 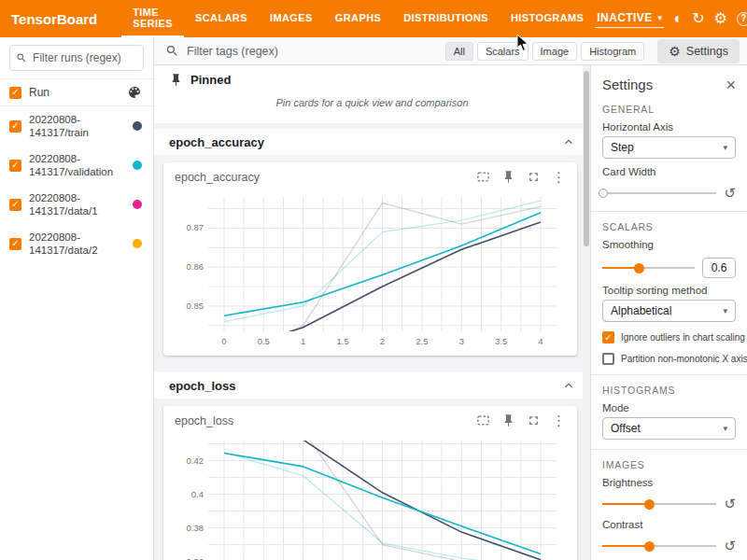 What do you see at coordinates (698, 19) in the screenshot?
I see `refresh-icon: ↻` at bounding box center [698, 19].